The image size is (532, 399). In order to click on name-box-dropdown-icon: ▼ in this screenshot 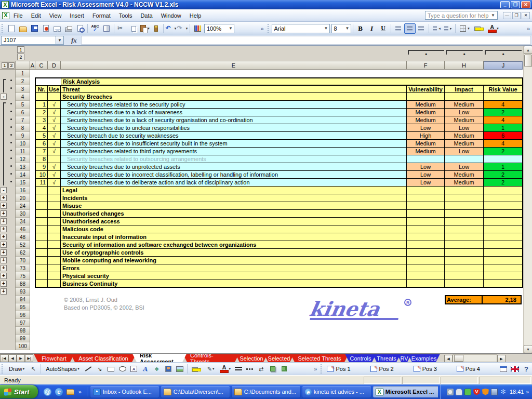, I will do `click(60, 41)`.